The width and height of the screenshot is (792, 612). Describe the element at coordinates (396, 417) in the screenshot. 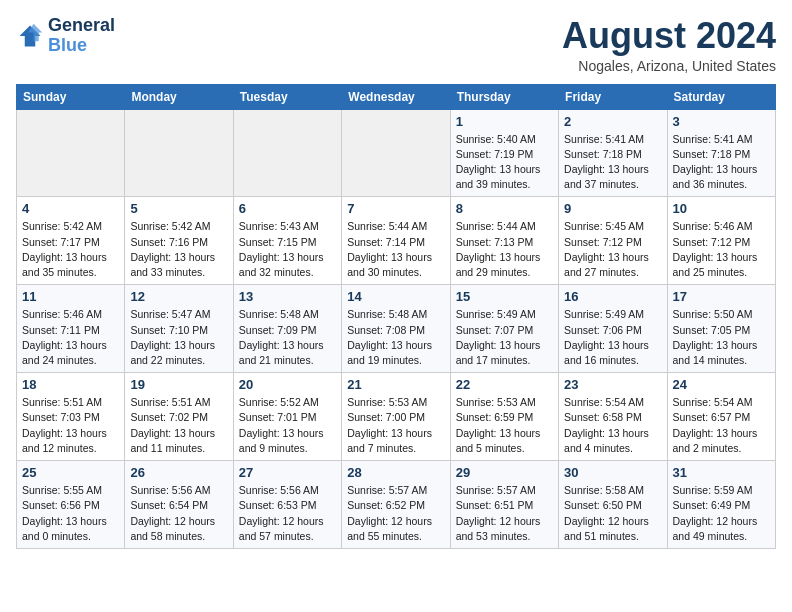

I see `calendar-cell: 21Sunrise: 5:53 AM Sunset: 7:00 PM Dayli…` at that location.